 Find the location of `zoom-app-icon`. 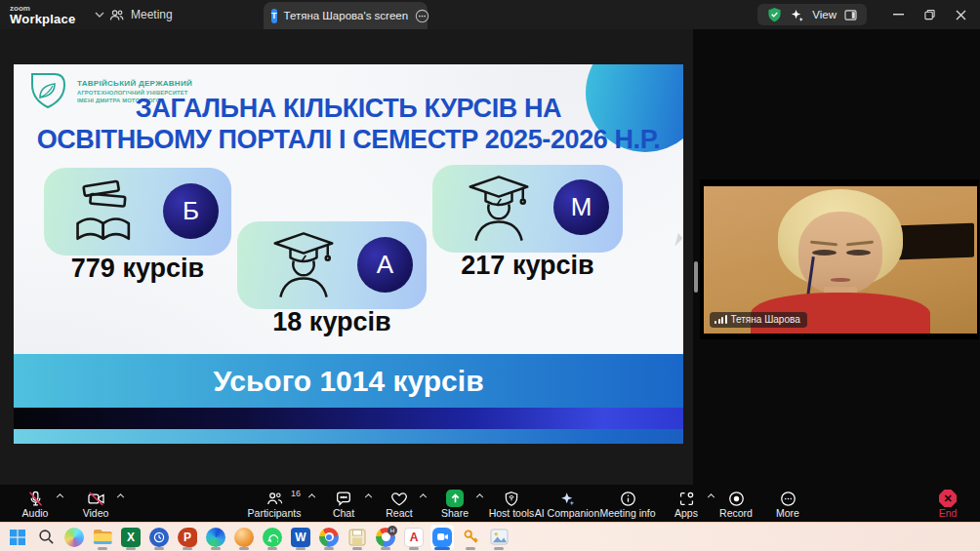

zoom-app-icon is located at coordinates (442, 537).